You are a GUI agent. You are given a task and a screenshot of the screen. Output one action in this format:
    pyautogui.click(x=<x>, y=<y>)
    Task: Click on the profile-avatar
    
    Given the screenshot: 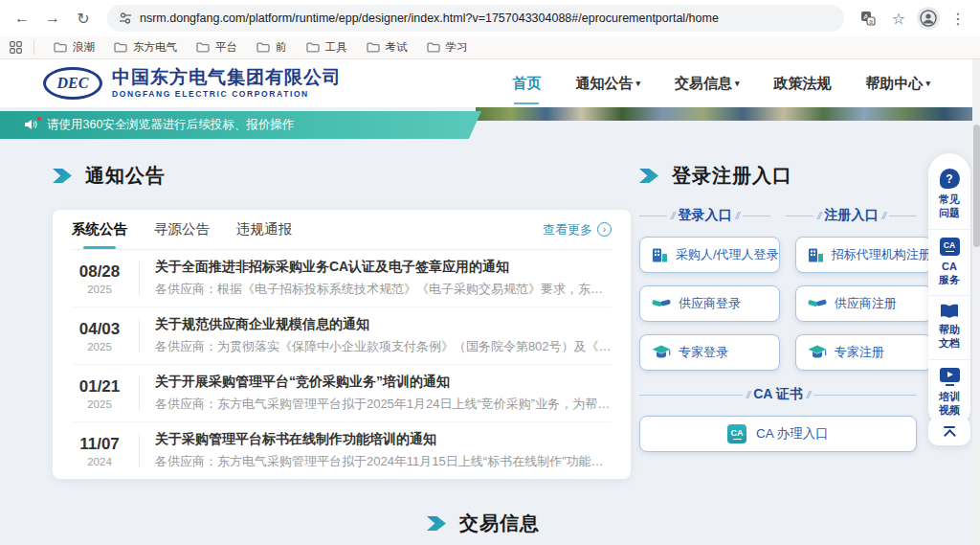 What is the action you would take?
    pyautogui.click(x=928, y=18)
    